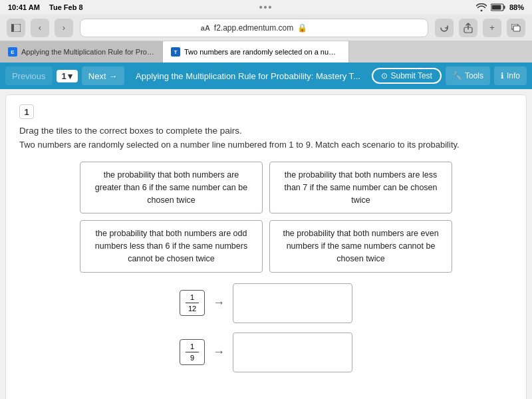  What do you see at coordinates (172, 246) in the screenshot?
I see `scenario-tile-2: the probability that both numbers are od…` at bounding box center [172, 246].